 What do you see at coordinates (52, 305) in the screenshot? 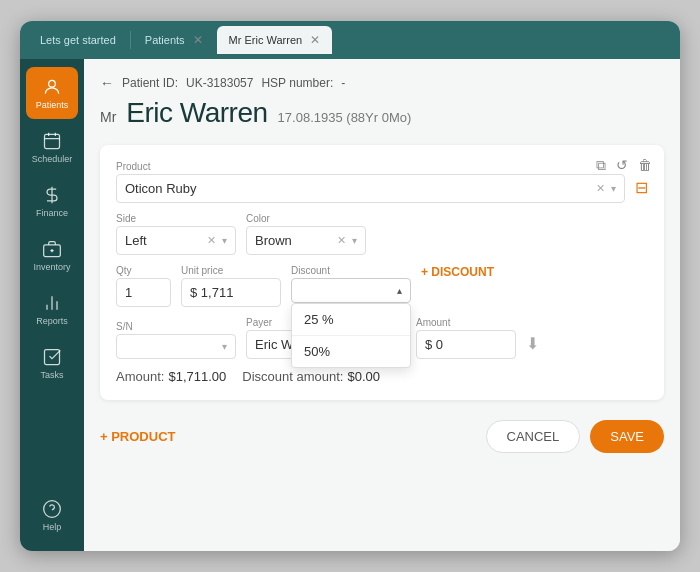
I see `sidebar: Patients Scheduler Finance Inventory Rep…` at bounding box center [52, 305].